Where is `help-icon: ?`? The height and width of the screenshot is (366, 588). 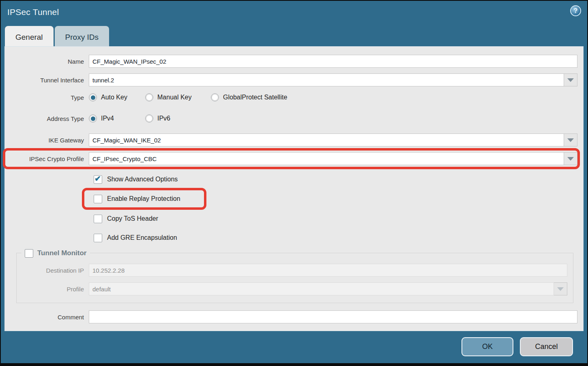 help-icon: ? is located at coordinates (576, 11).